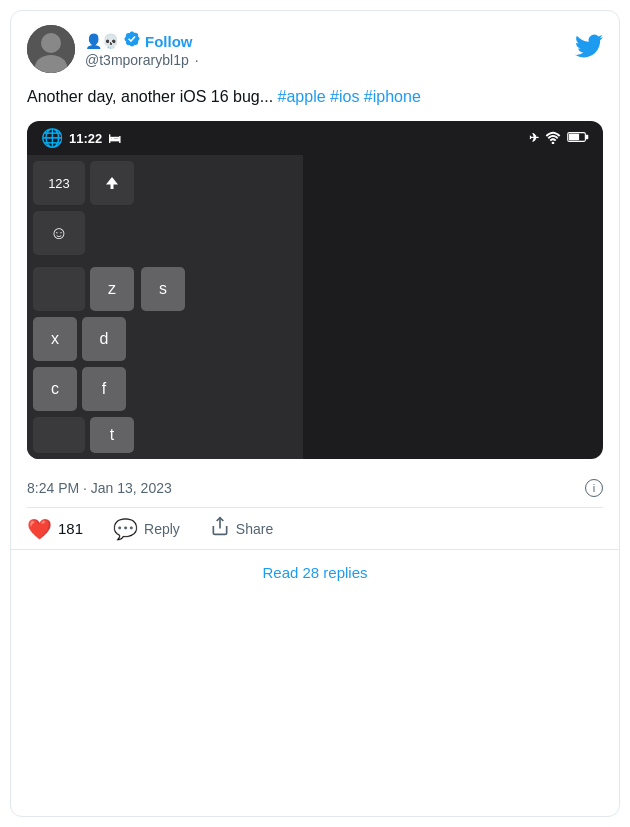 The width and height of the screenshot is (630, 827). Describe the element at coordinates (220, 528) in the screenshot. I see `share-icon` at that location.